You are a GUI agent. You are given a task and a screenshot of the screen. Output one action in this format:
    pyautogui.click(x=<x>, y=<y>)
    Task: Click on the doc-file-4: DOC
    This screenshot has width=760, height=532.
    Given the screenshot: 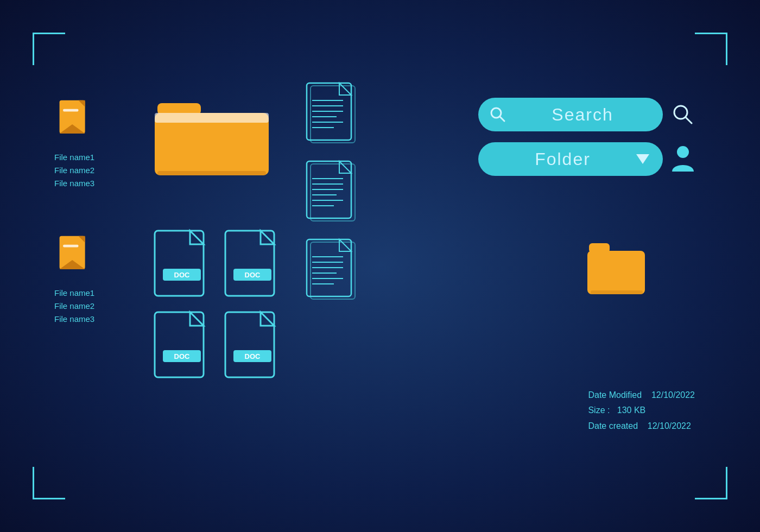 What is the action you would take?
    pyautogui.click(x=252, y=345)
    